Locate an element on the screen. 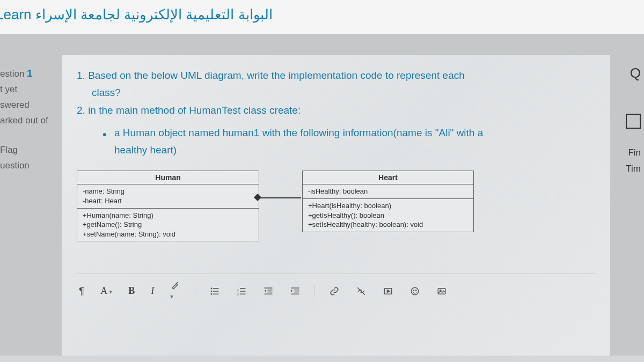  brush-icon is located at coordinates (175, 285).